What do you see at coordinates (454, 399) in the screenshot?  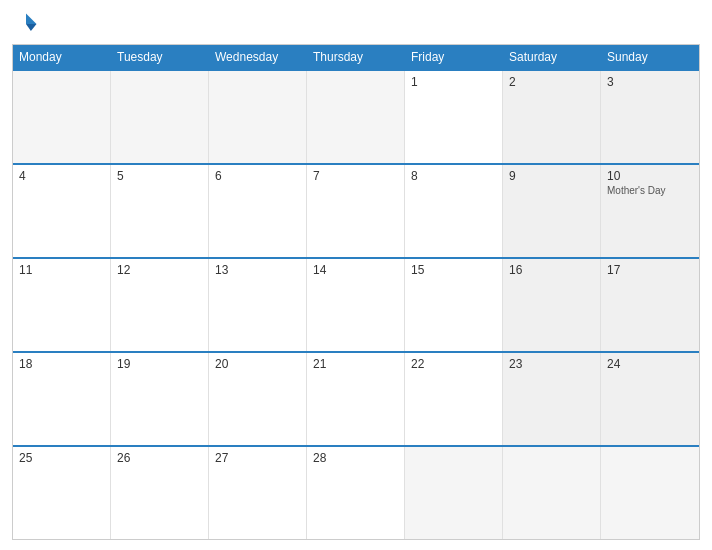 I see `day-cell: 22` at bounding box center [454, 399].